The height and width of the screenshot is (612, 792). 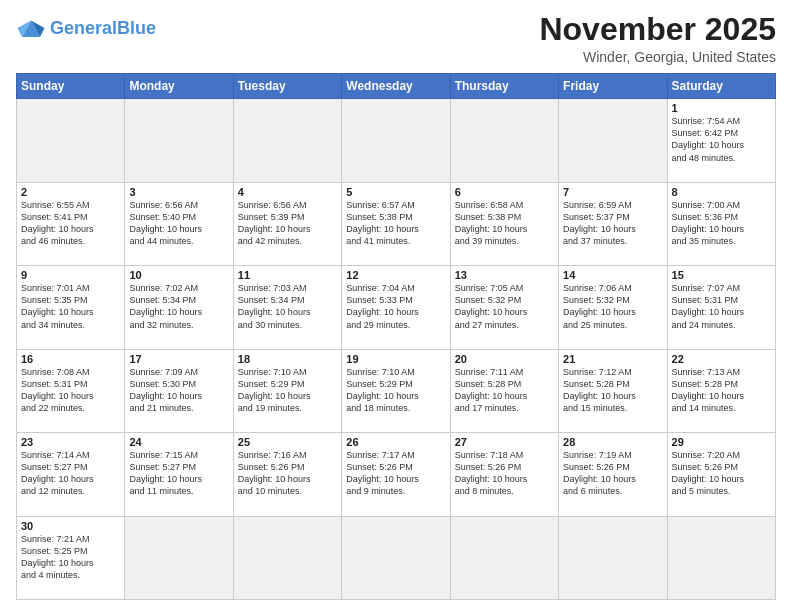 I want to click on calendar-cell: 7Sunrise: 6:59 AM Sunset: 5:37 PM Daylig…, so click(x=613, y=224).